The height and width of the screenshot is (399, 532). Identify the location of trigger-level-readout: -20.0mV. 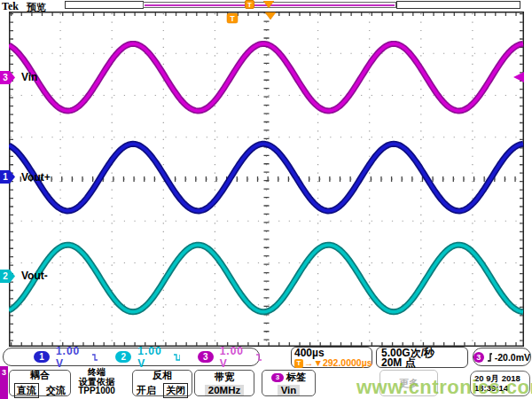
(512, 357).